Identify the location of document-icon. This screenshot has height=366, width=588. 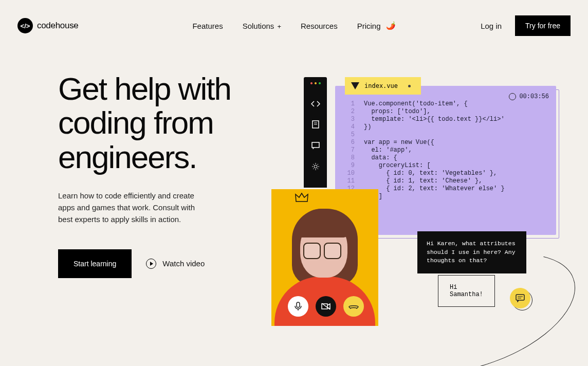
(316, 125).